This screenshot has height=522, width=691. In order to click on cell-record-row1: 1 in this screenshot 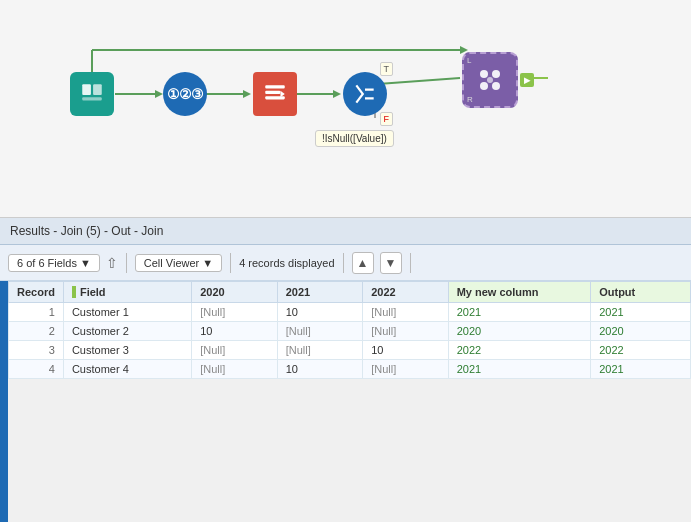, I will do `click(36, 312)`.